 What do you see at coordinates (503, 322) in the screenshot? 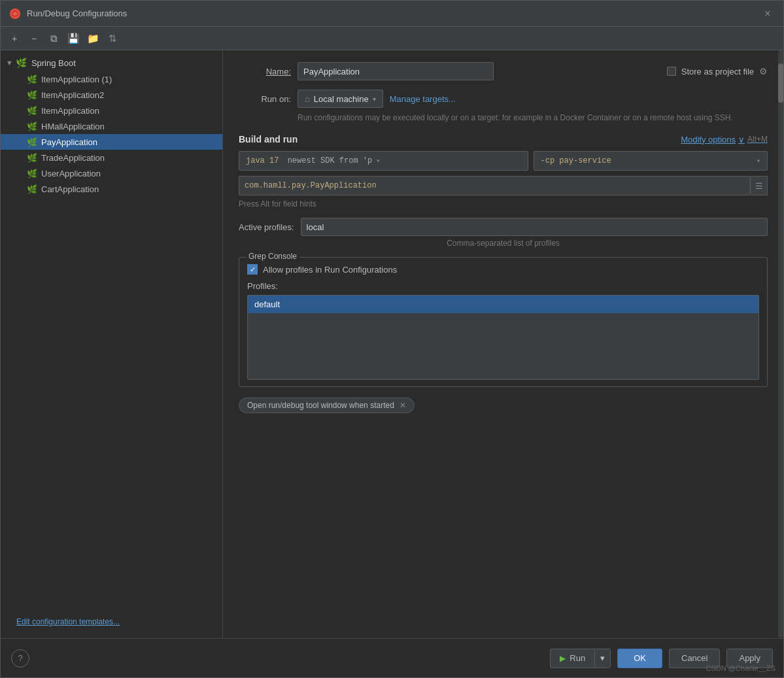
I see `grep-console-group: Grep Console ✓ Allow profiles in Run Con…` at bounding box center [503, 322].